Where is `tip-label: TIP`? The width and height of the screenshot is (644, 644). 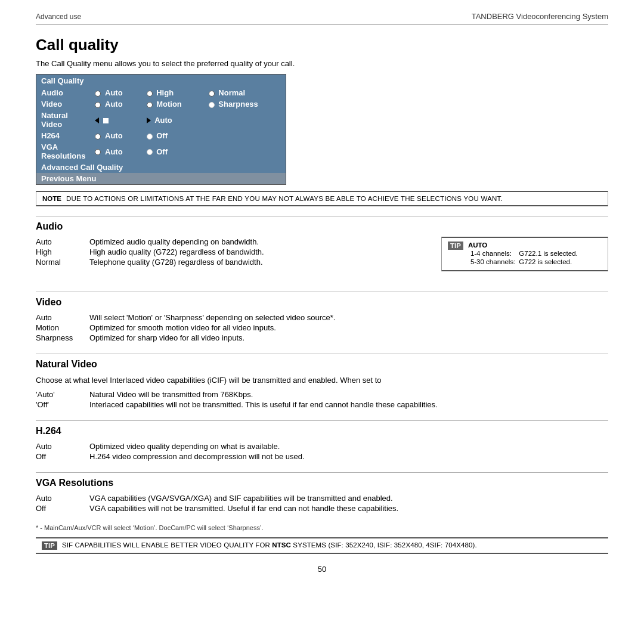 tip-label: TIP is located at coordinates (456, 246).